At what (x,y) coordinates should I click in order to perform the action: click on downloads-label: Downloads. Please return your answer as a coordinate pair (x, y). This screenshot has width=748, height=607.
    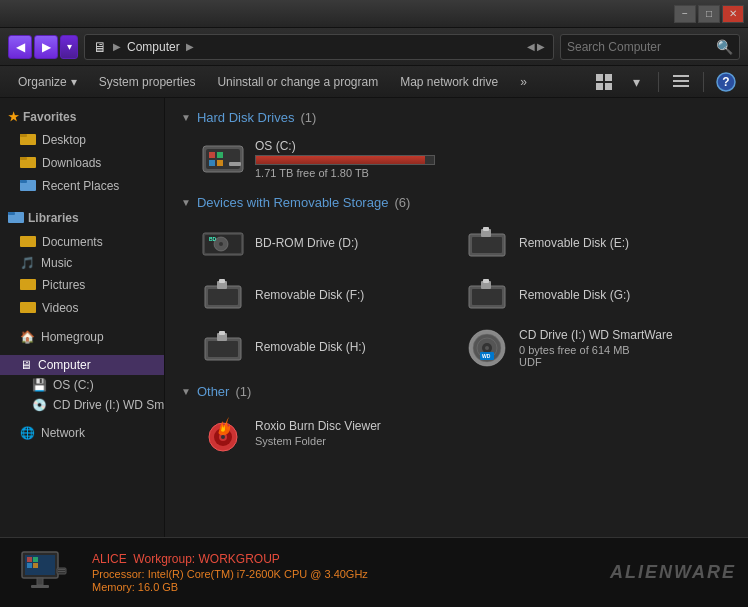
    Looking at the image, I should click on (72, 163).